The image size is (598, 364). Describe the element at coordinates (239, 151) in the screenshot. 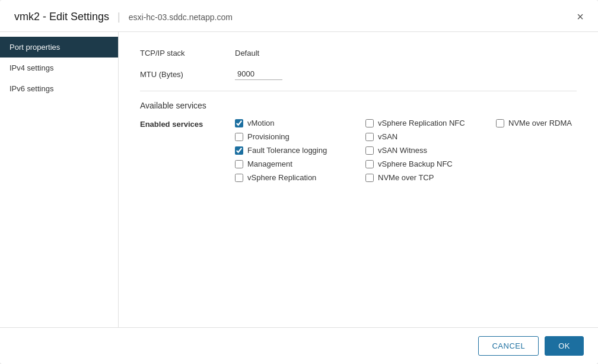

I see `fault-tolerance-checkbox` at that location.